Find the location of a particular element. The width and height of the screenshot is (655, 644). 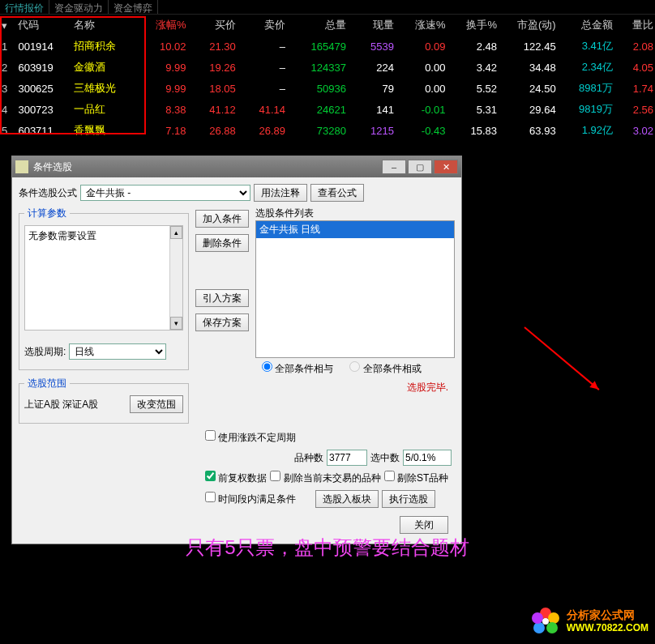

minimize-button: – is located at coordinates (394, 167).